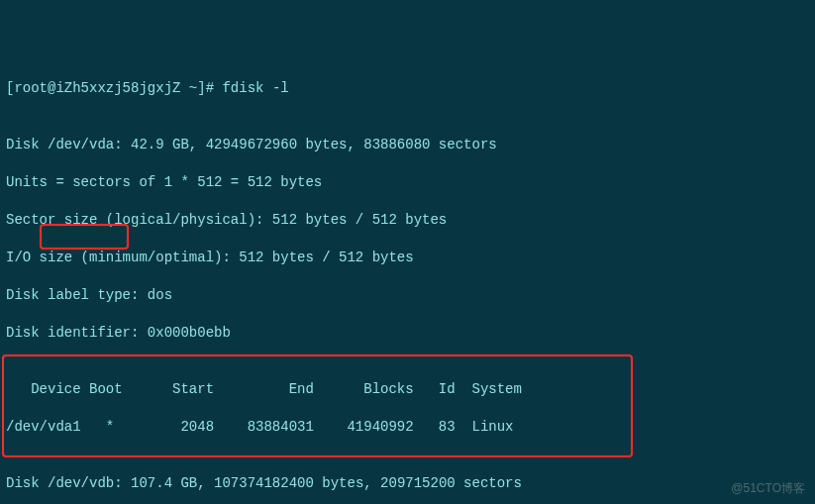  Describe the element at coordinates (408, 333) in the screenshot. I see `vda-identifier: Disk identifier: 0x000b0ebb` at that location.